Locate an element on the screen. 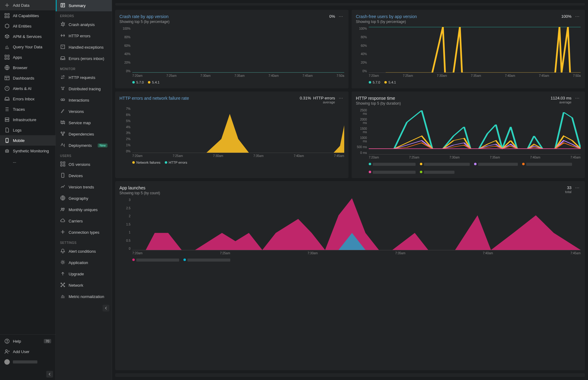  collapse-sidebar2-button is located at coordinates (106, 308).